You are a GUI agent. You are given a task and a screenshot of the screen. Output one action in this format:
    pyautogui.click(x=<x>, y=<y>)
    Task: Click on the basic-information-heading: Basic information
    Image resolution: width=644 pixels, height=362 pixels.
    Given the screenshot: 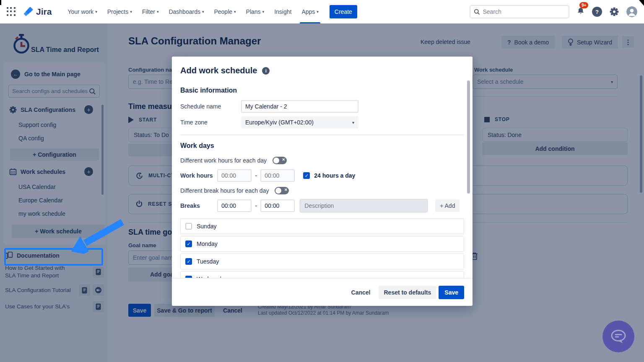 What is the action you would take?
    pyautogui.click(x=322, y=90)
    